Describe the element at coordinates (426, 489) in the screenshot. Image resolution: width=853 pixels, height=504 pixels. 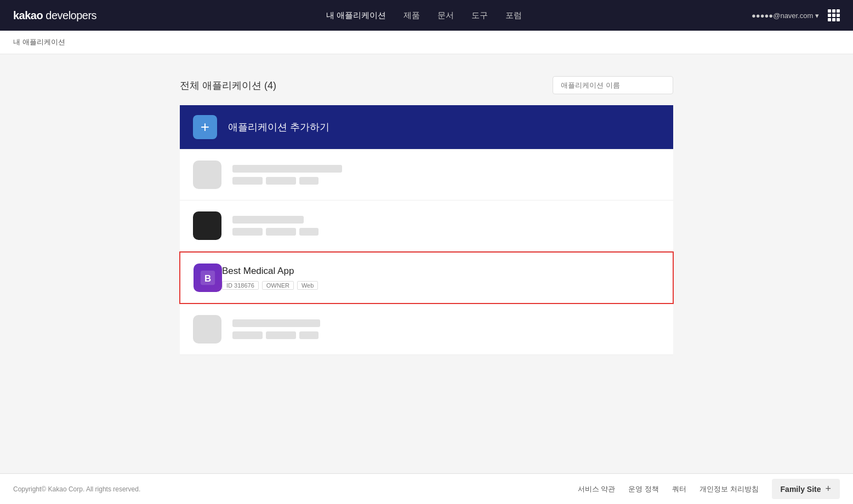
I see `footer: Copyright© Kakao Corp. All rights reserv…` at that location.